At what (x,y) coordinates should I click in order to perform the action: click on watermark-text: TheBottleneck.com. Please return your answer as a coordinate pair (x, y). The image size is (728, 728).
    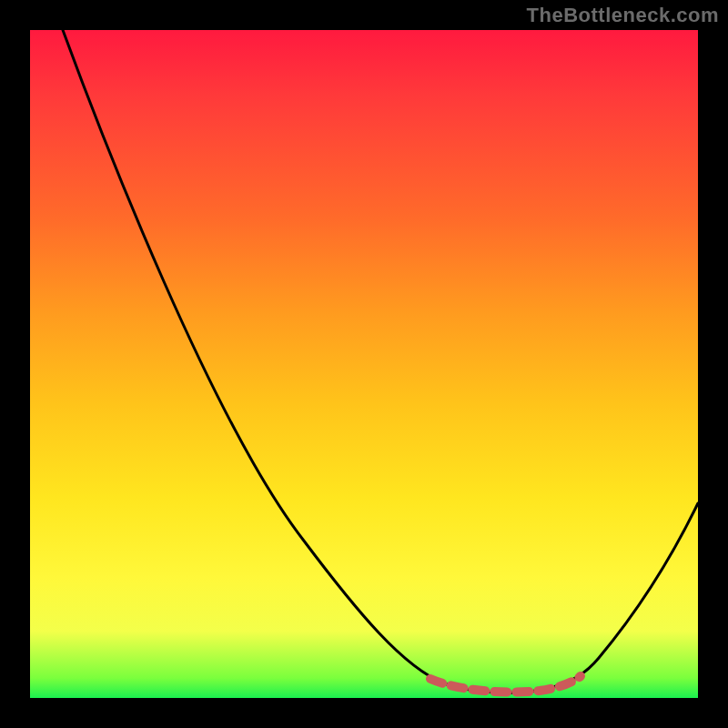
    Looking at the image, I should click on (622, 15).